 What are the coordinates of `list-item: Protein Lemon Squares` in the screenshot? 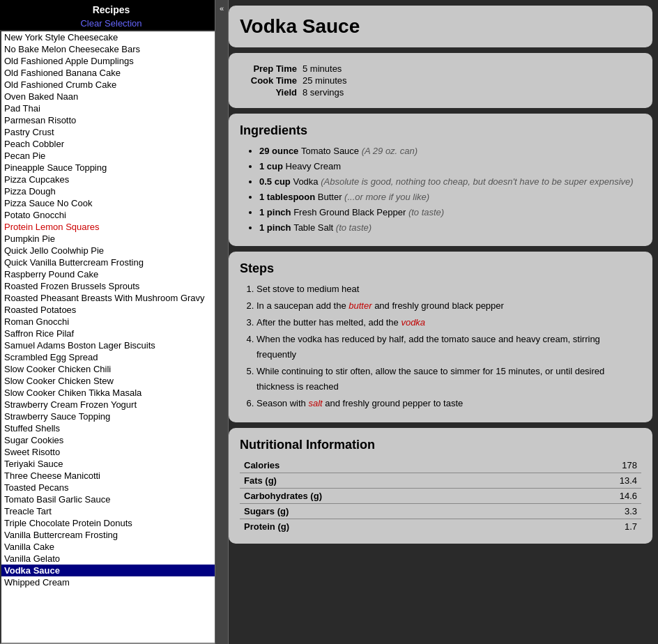 It's located at (112, 227).